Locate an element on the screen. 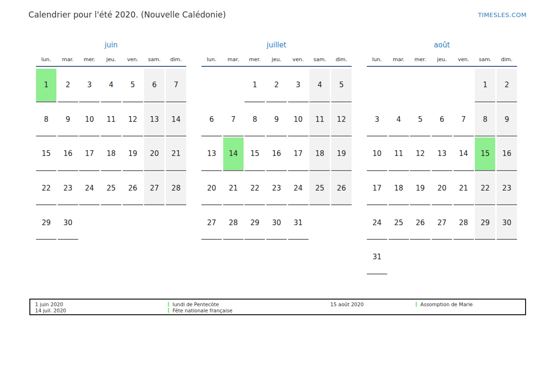 Image resolution: width=554 pixels, height=392 pixels. week-row: 13141516171819 is located at coordinates (277, 155).